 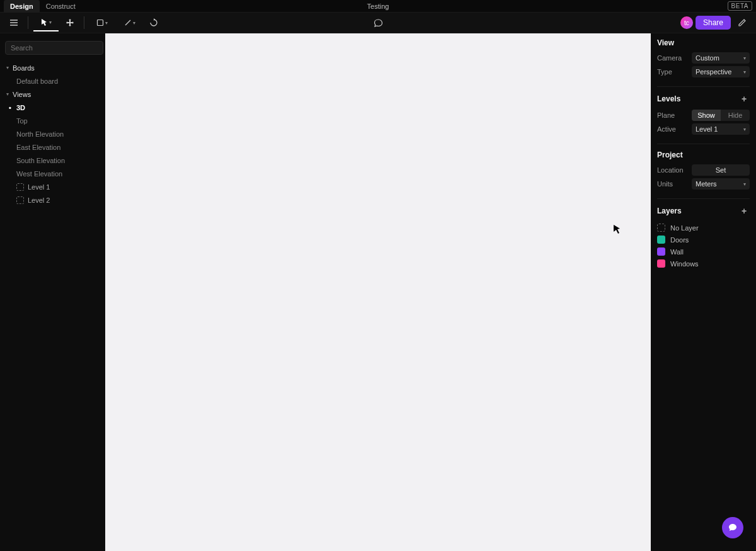 I want to click on help-chat-button, so click(x=733, y=528).